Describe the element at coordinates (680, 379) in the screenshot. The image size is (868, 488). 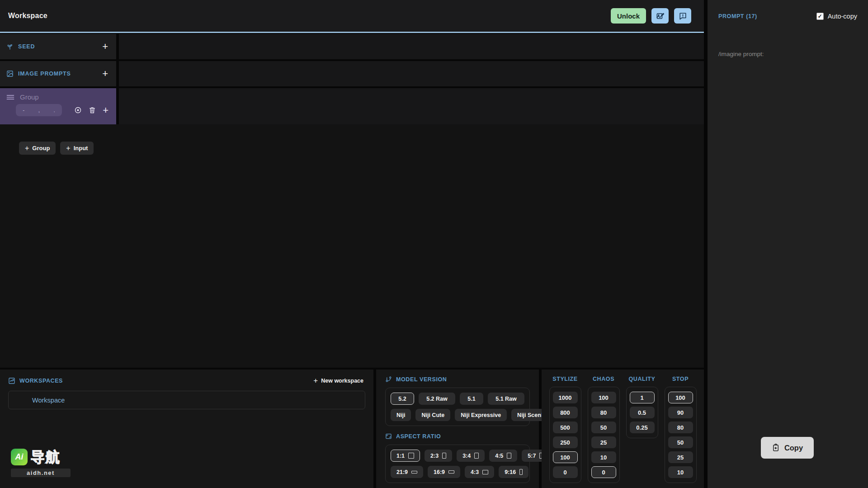
I see `stop-header: STOP` at that location.